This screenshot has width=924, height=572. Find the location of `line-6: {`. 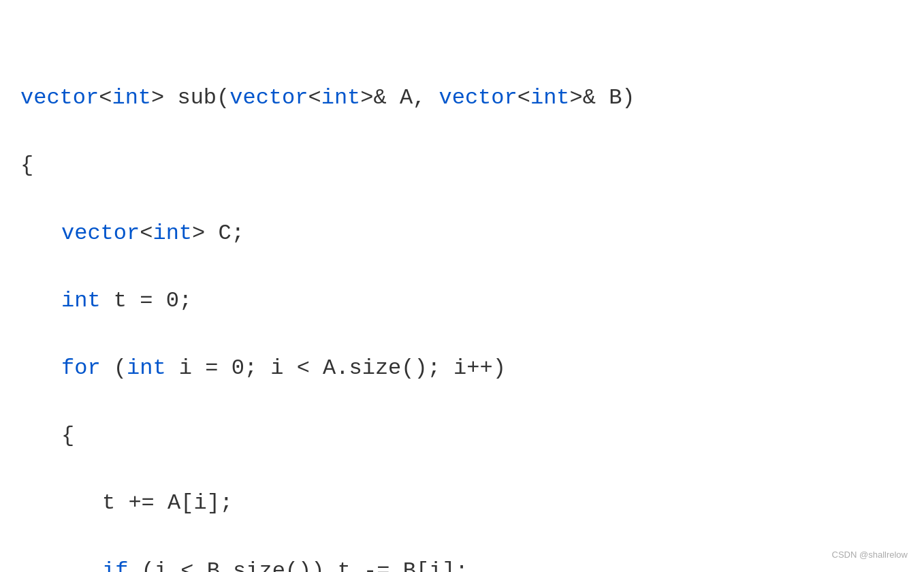

line-6: { is located at coordinates (462, 436).